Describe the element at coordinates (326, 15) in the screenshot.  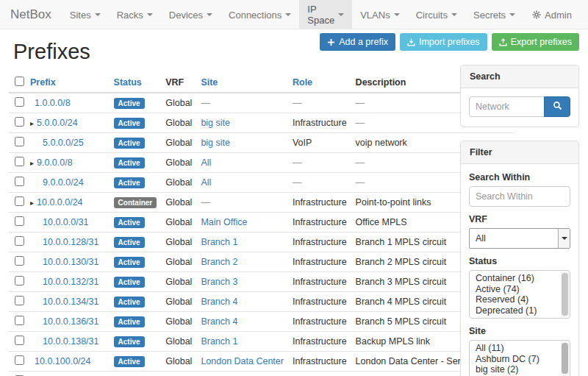
I see `nav-item-ip-space: IP Space` at that location.